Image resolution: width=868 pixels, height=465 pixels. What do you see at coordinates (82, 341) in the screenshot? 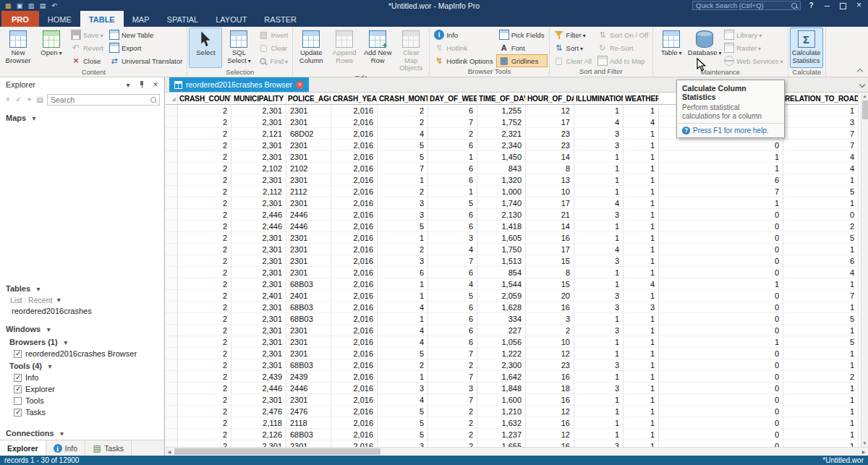
I see `browsers-group-header: Browsers (1)` at bounding box center [82, 341].